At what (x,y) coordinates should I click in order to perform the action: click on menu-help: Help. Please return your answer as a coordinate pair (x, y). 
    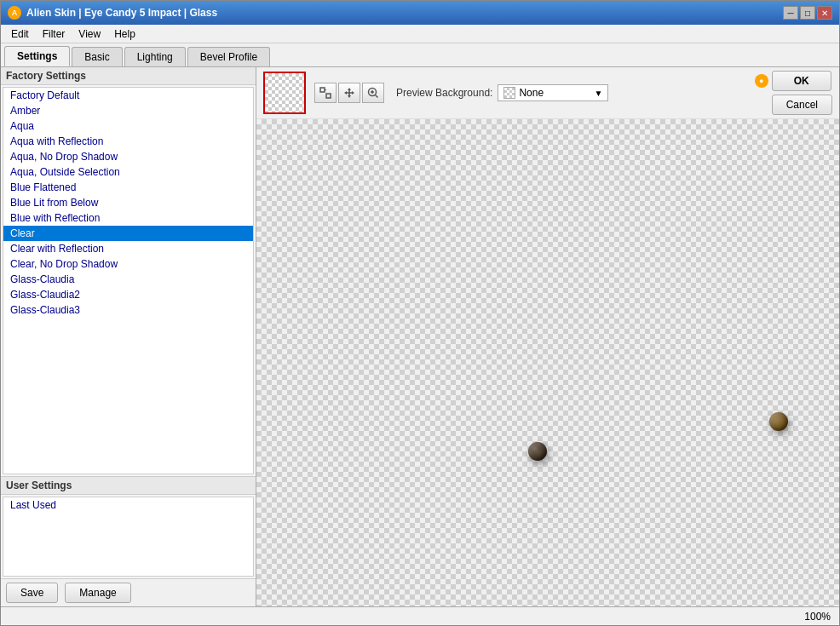
    Looking at the image, I should click on (124, 34).